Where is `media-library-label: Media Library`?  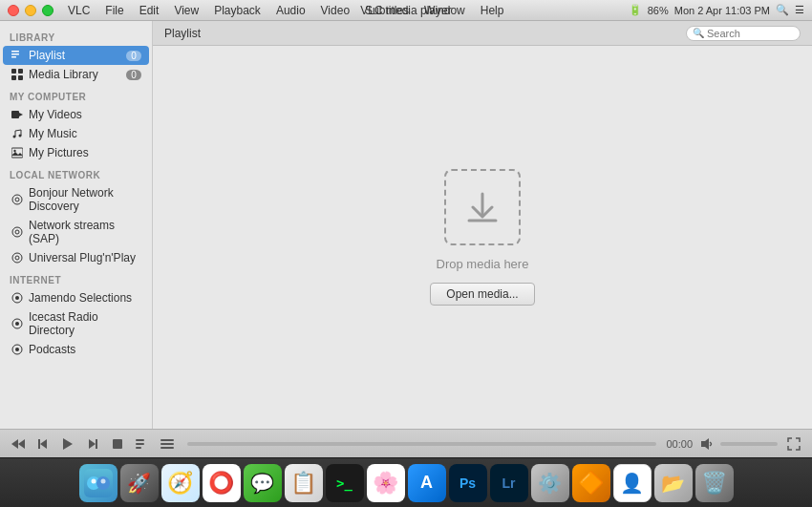 media-library-label: Media Library is located at coordinates (63, 74).